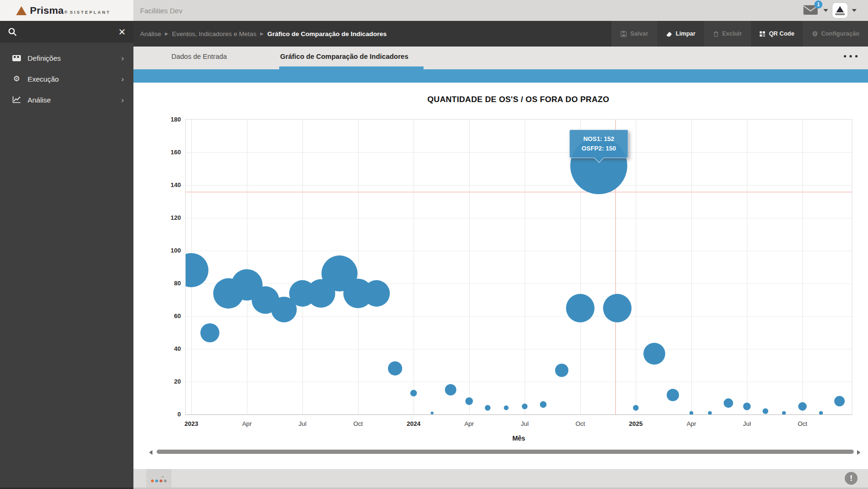 This screenshot has width=868, height=489. I want to click on qr-code-icon, so click(763, 34).